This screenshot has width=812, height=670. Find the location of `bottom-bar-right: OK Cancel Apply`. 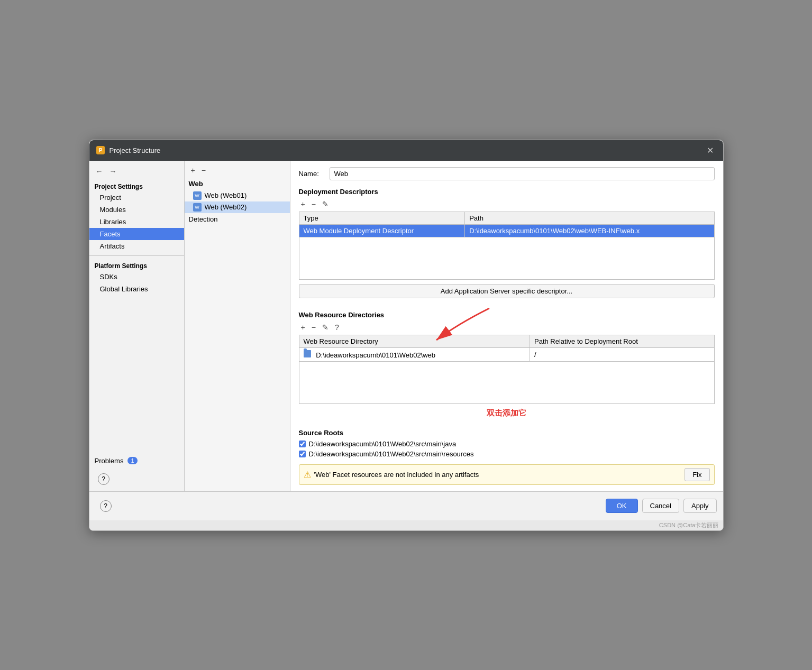

bottom-bar-right: OK Cancel Apply is located at coordinates (661, 506).